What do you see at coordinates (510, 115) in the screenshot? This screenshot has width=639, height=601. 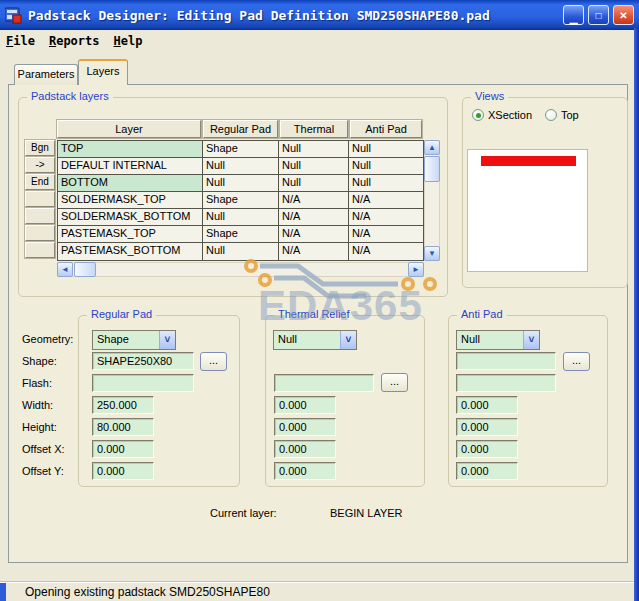 I see `radio-xsection-label: XSection` at bounding box center [510, 115].